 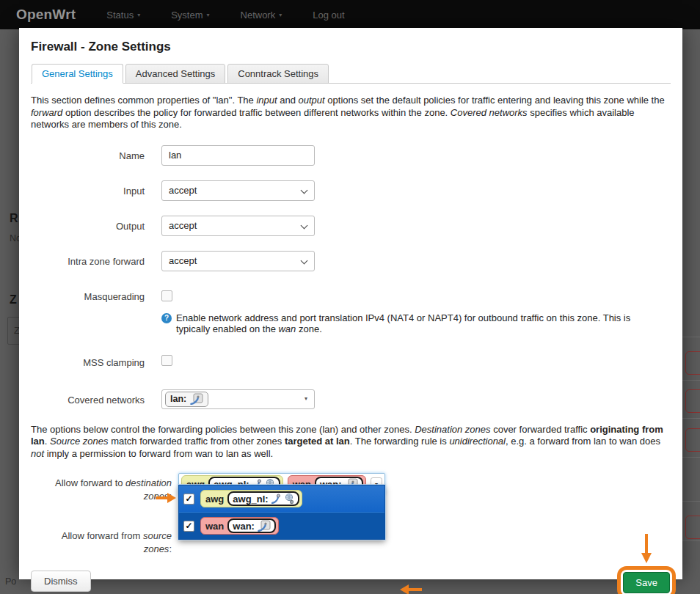 What do you see at coordinates (183, 261) in the screenshot?
I see `intra-forward-policy-value: accept` at bounding box center [183, 261].